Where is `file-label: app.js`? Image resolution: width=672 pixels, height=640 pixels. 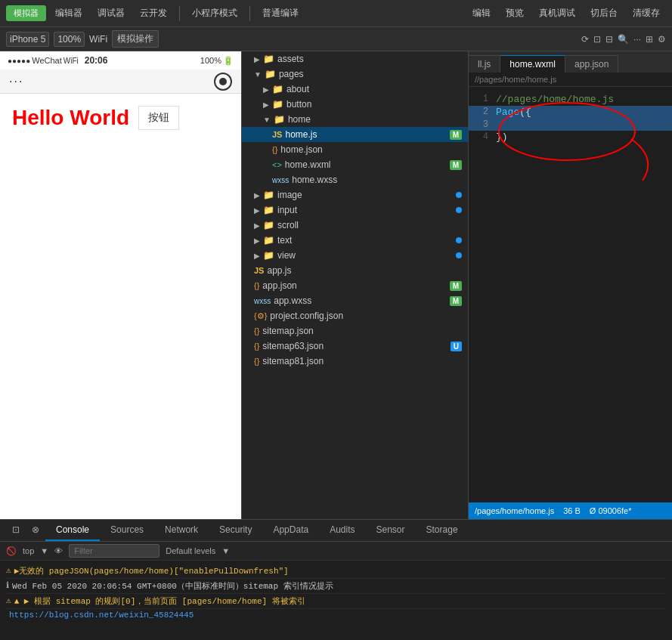
file-label: app.js is located at coordinates (279, 271).